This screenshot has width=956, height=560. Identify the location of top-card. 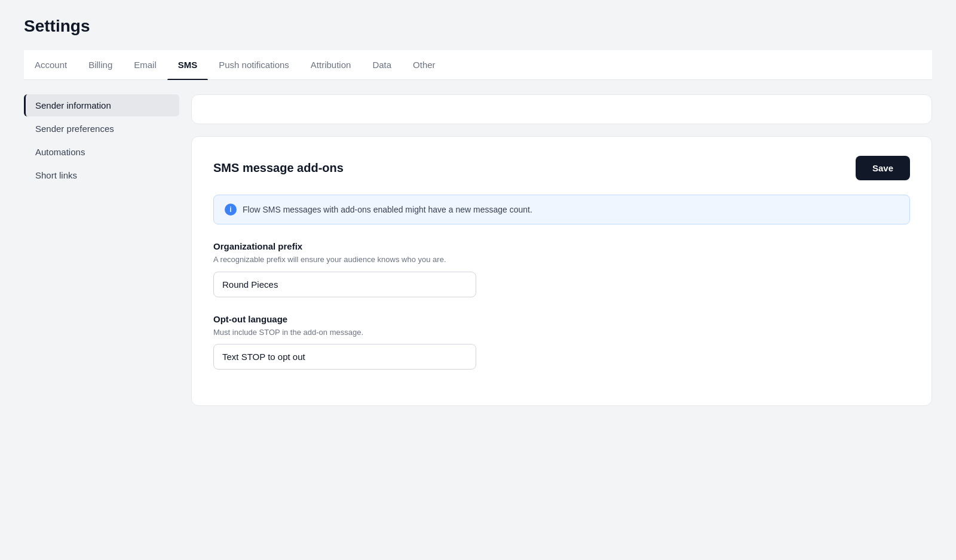
(562, 109).